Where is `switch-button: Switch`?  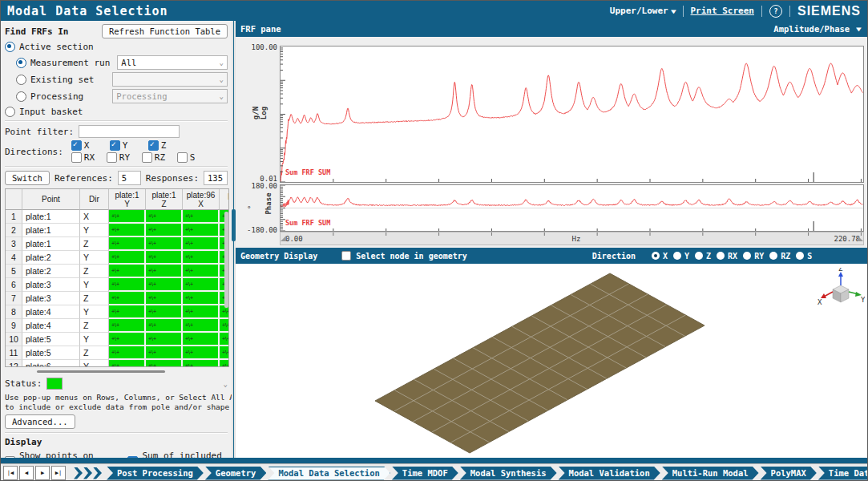
switch-button: Switch is located at coordinates (27, 178).